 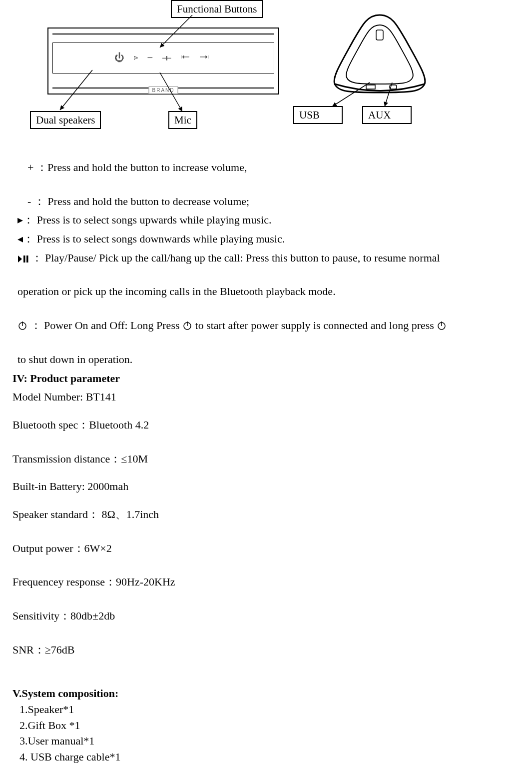 What do you see at coordinates (387, 115) in the screenshot?
I see `label-aux: AUX` at bounding box center [387, 115].